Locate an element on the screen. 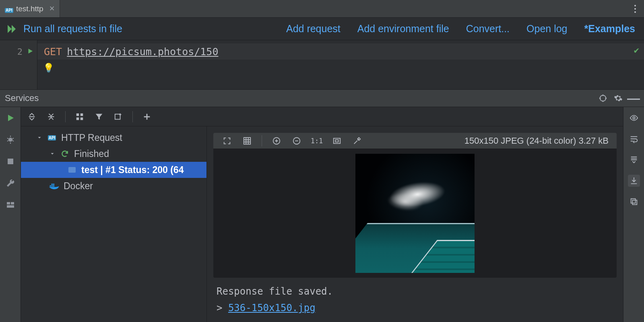  line-number: 2 is located at coordinates (20, 52).